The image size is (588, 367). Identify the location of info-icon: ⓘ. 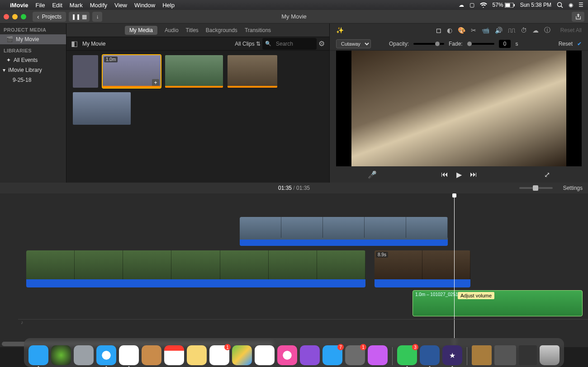
(547, 30).